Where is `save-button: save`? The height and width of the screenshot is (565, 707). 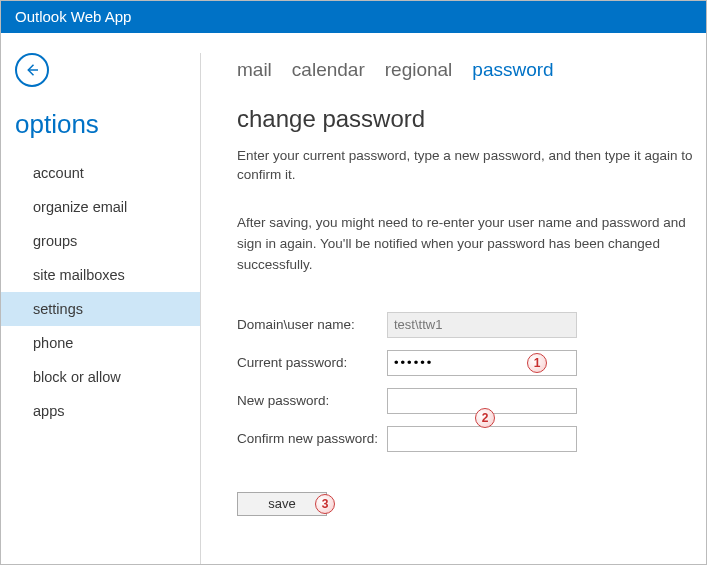 save-button: save is located at coordinates (282, 504).